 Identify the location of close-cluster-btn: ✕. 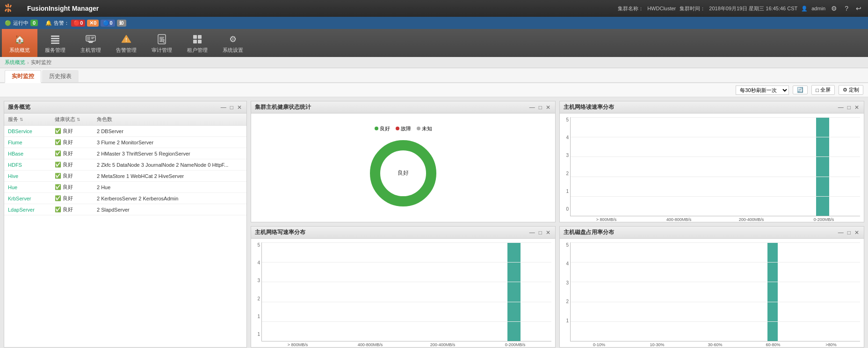
(548, 107).